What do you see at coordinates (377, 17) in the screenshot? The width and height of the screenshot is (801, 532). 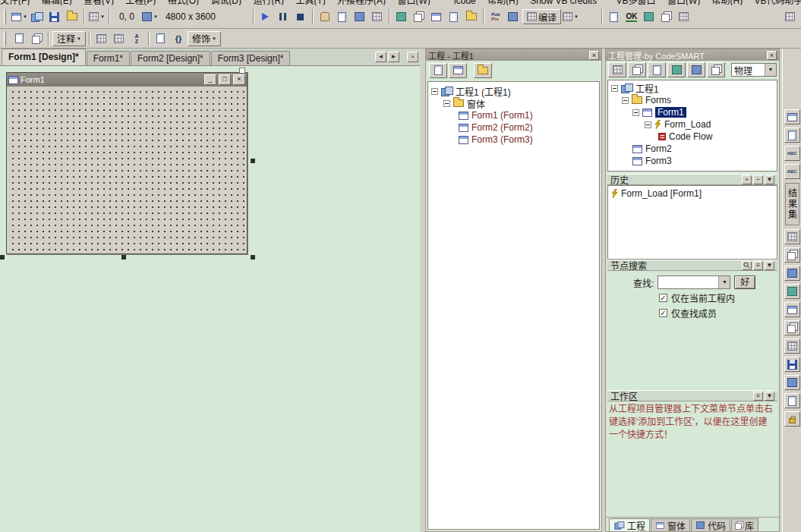 I see `object-browser-button` at bounding box center [377, 17].